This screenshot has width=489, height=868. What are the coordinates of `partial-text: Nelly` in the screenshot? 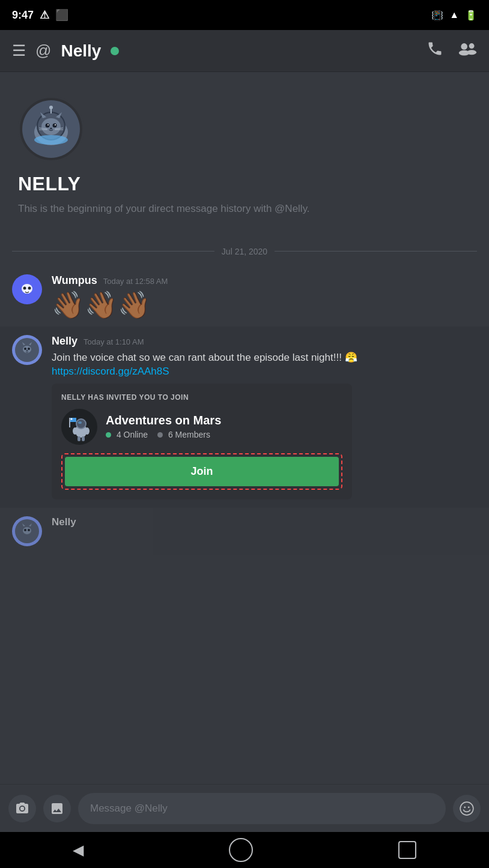 It's located at (64, 522).